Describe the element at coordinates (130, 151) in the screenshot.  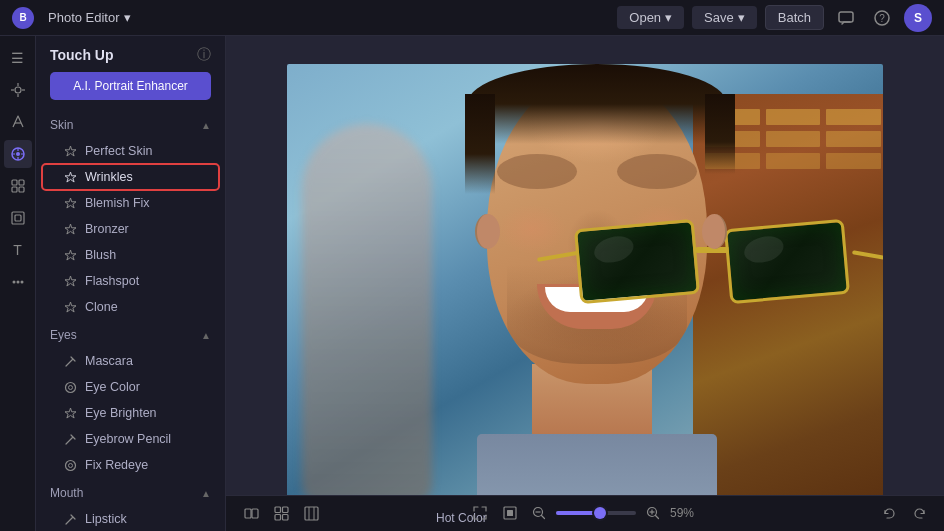
I see `perfect-skin-item: Perfect Skin` at that location.